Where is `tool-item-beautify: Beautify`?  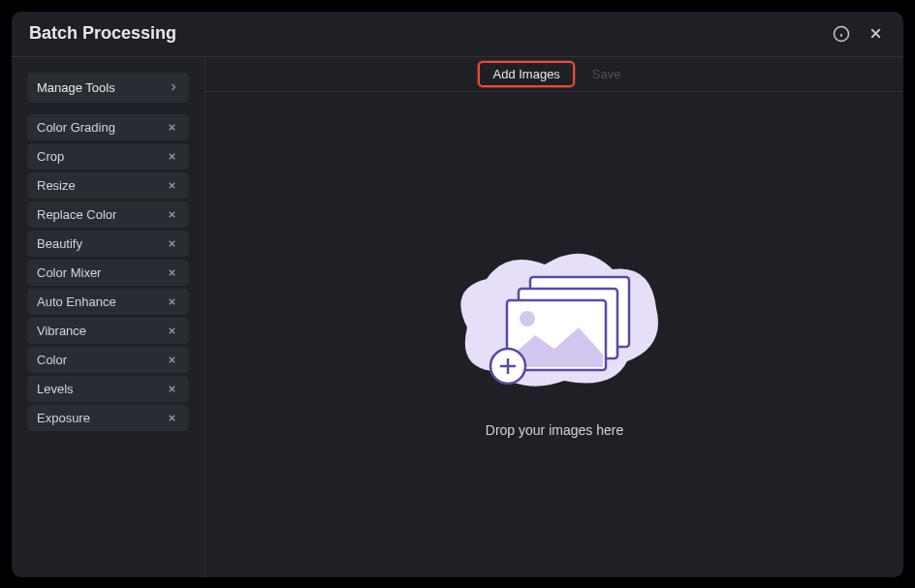 tool-item-beautify: Beautify is located at coordinates (109, 244).